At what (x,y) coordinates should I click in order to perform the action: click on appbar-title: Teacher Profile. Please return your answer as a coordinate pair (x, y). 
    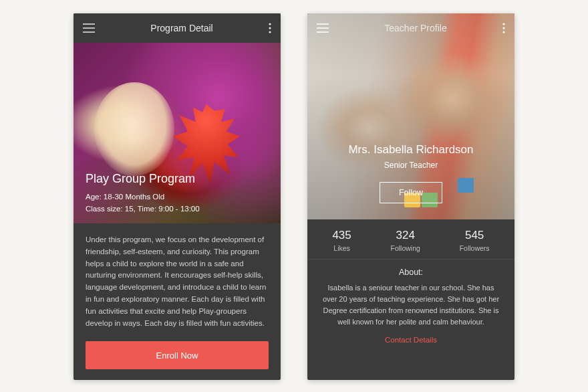
    Looking at the image, I should click on (416, 28).